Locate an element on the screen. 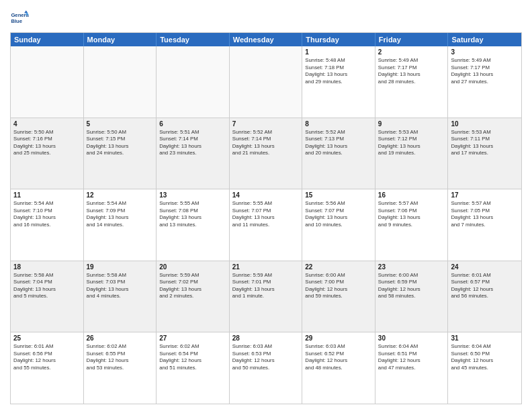  day-number: 6 is located at coordinates (193, 124).